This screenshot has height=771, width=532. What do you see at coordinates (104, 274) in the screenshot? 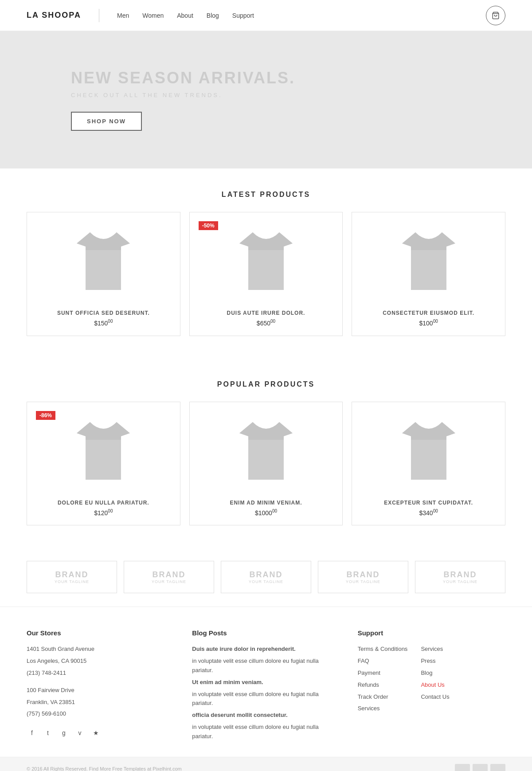
I see `product-card-latest-0: SUNT OFFICIA SED DESERUNT. $15000` at bounding box center [104, 274].